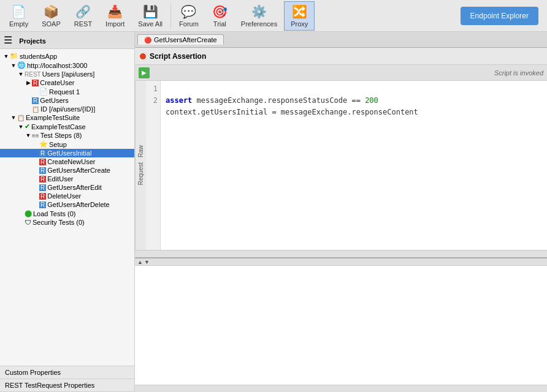  What do you see at coordinates (21, 65) in the screenshot?
I see `icon-localhost: 🌐` at bounding box center [21, 65].